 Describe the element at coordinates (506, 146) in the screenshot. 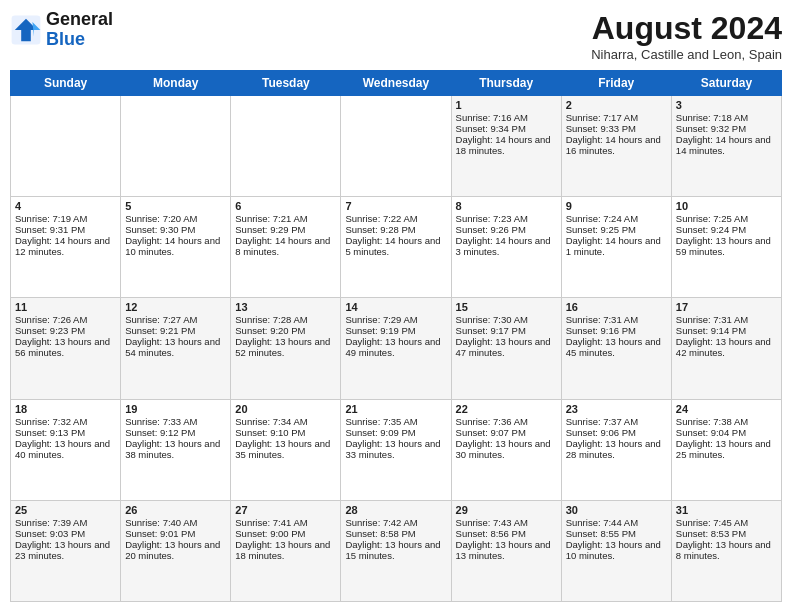

I see `calendar-cell: 1Sunrise: 7:16 AMSunset: 9:34 PMDaylight…` at that location.